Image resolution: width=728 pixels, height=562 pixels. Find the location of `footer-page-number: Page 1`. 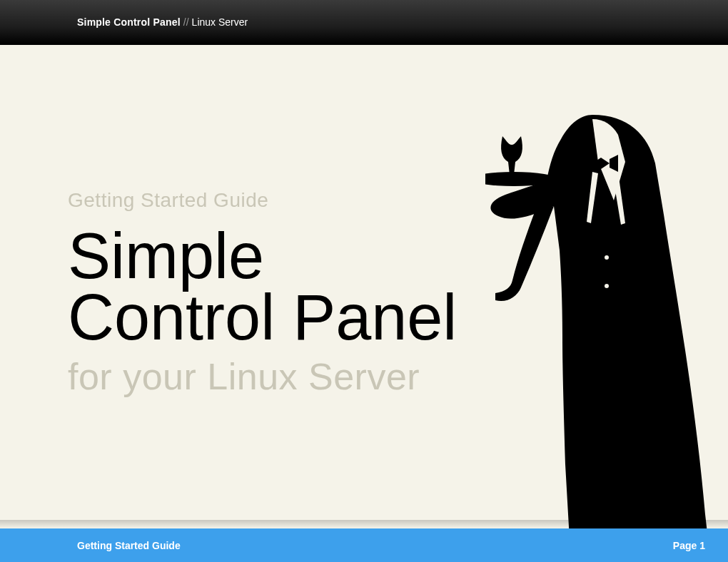

footer-page-number: Page 1 is located at coordinates (689, 546).